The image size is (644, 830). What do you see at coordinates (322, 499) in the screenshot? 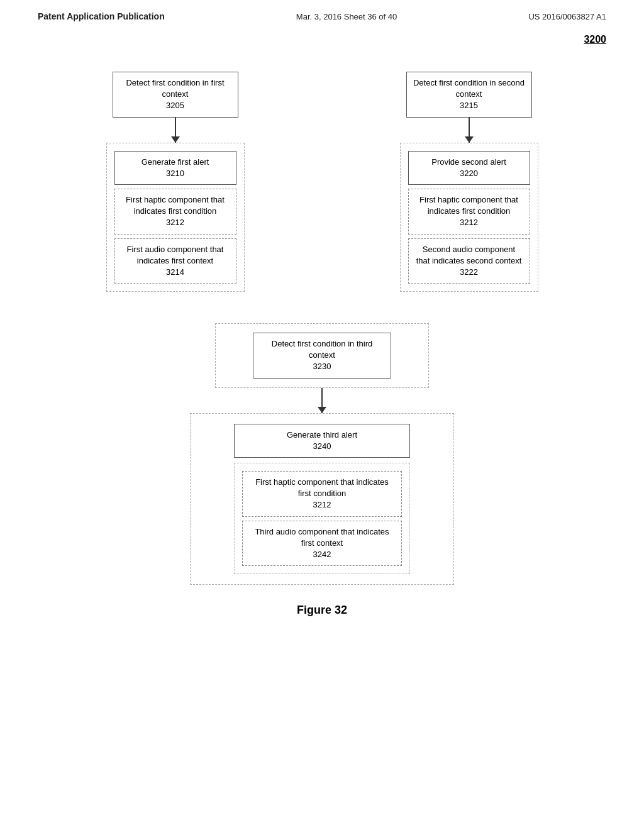
I see `generate-third-alert-outer: Generate third alert 3240 First haptic c…` at bounding box center [322, 499].